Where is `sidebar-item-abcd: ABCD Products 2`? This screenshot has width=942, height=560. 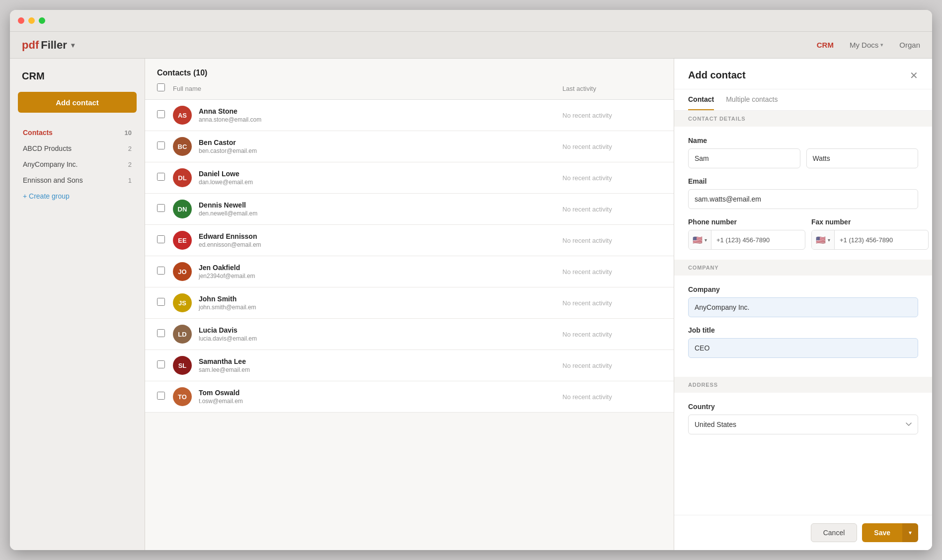
sidebar-item-abcd: ABCD Products 2 is located at coordinates (78, 148).